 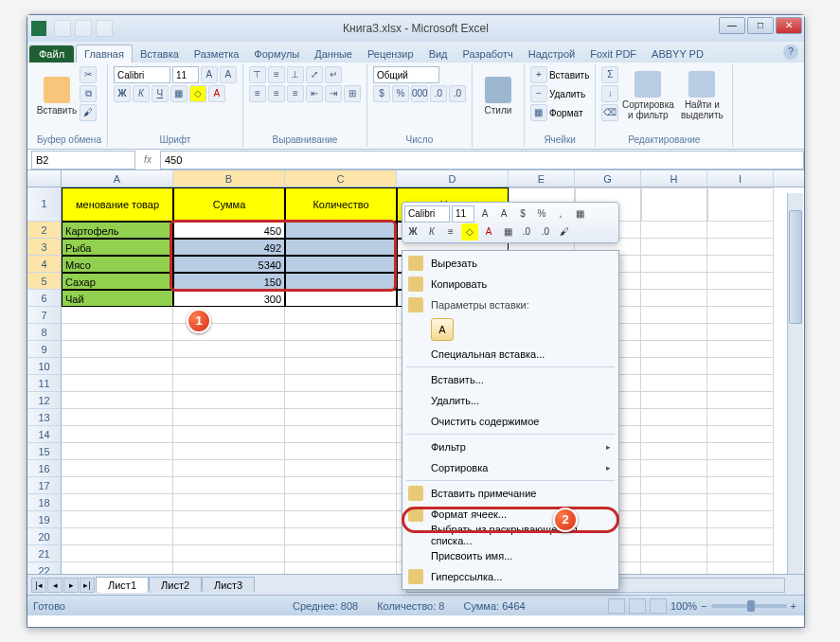 I want to click on dec-decimal-icon: .0, so click(x=457, y=94).